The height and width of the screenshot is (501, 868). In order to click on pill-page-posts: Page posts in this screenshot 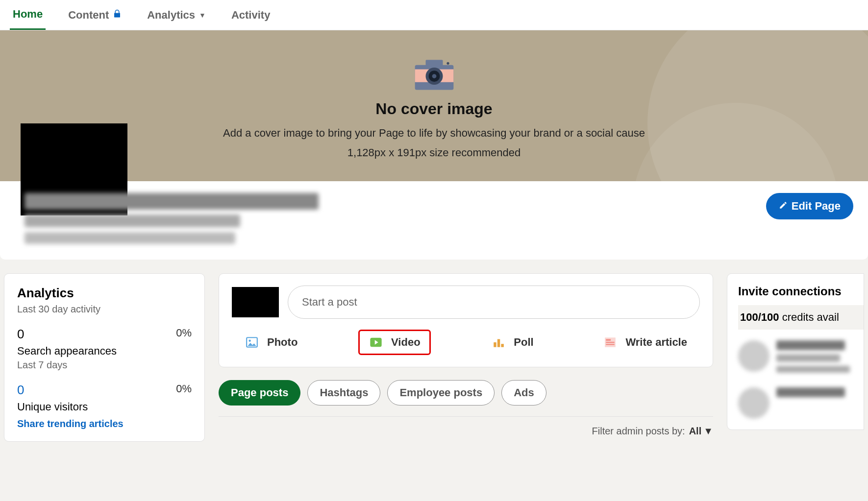, I will do `click(260, 393)`.